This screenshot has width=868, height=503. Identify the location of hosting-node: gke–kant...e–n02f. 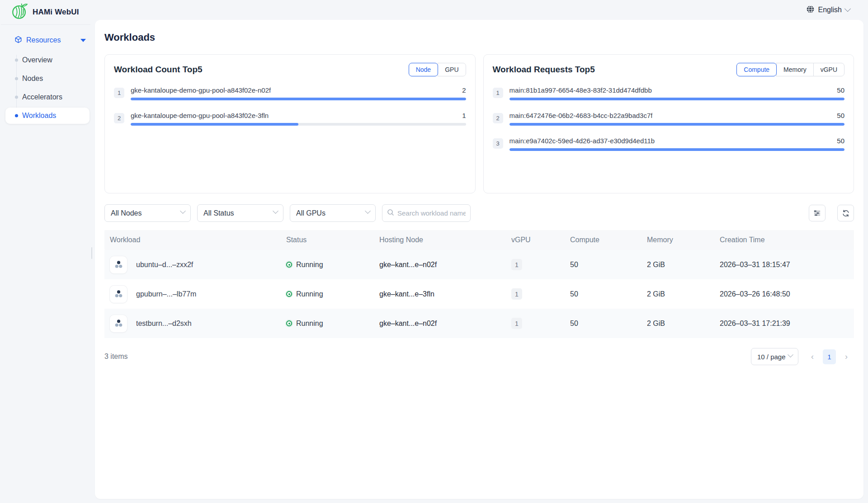
(440, 265).